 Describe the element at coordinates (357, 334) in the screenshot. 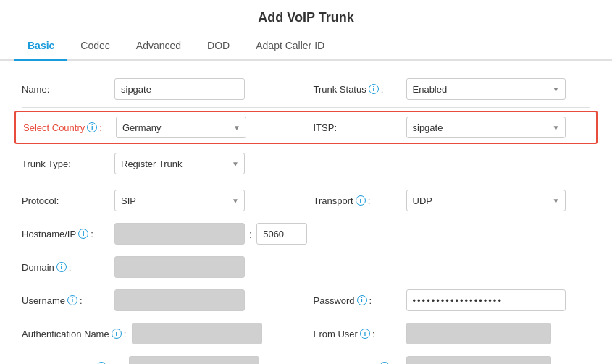

I see `from-user-label: From User i :` at that location.